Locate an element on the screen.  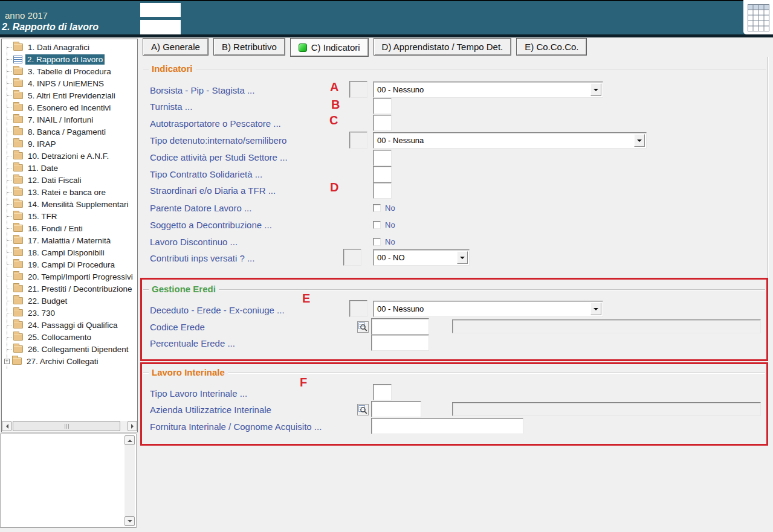
tipo-detenuto-select: 00 - Nessuna is located at coordinates (510, 140).